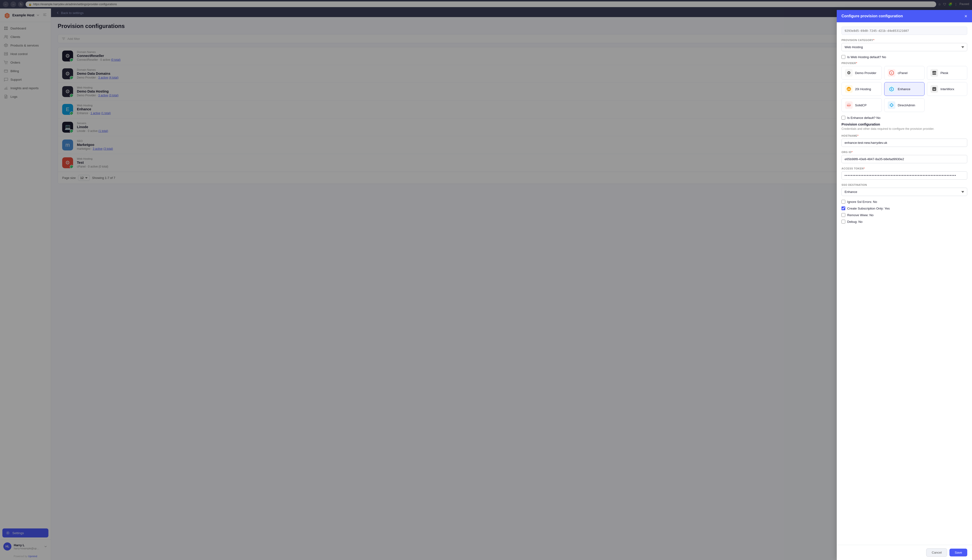 This screenshot has height=560, width=972. What do you see at coordinates (849, 105) in the screenshot?
I see `solidcp-icon: SCP` at bounding box center [849, 105].